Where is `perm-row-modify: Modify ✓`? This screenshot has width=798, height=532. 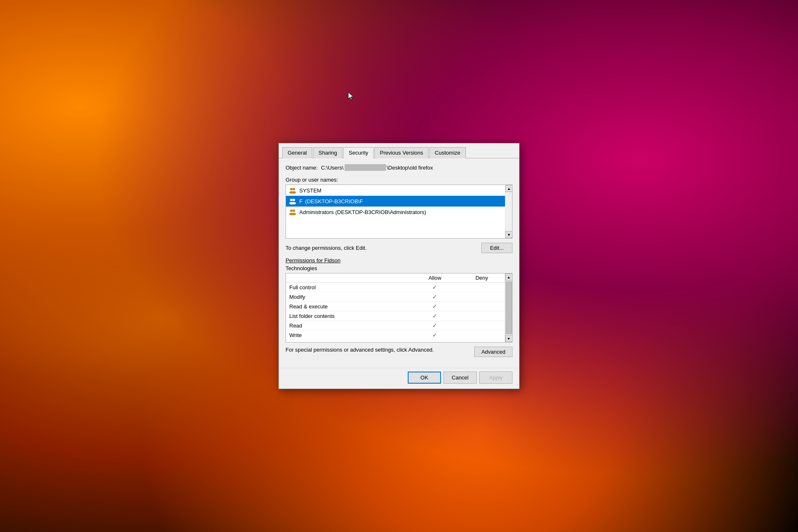
perm-row-modify: Modify ✓ is located at coordinates (396, 297).